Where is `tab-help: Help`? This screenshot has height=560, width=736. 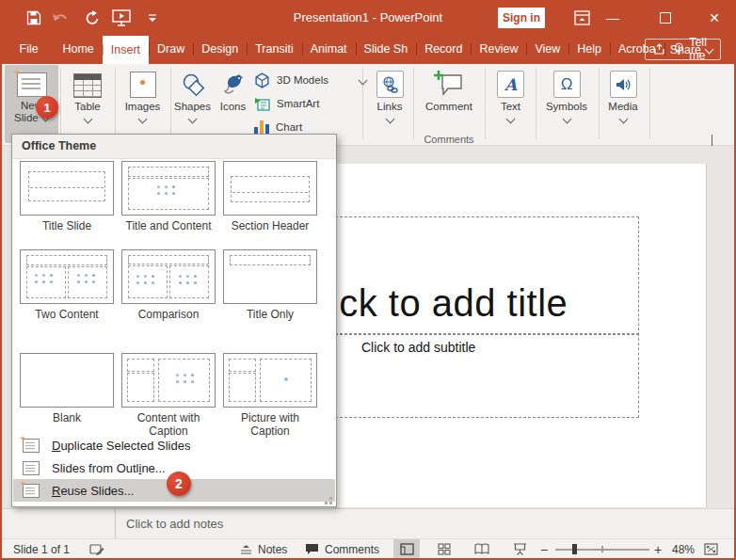
tab-help: Help is located at coordinates (589, 49).